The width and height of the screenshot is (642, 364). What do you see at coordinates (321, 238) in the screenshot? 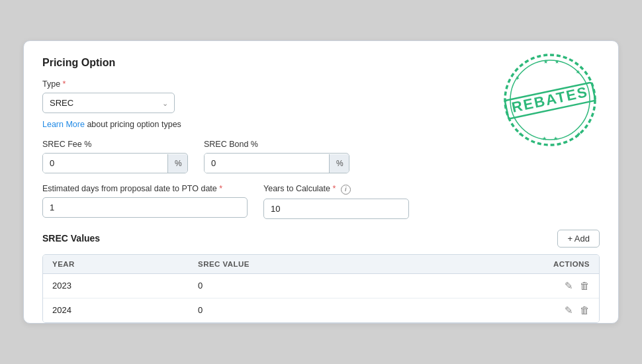
I see `srec-values-header: SREC Values + Add` at bounding box center [321, 238].